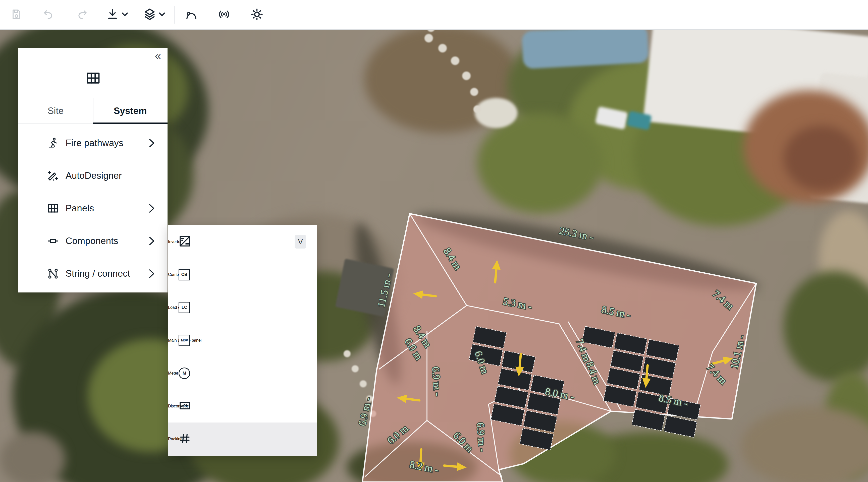 The image size is (868, 482). I want to click on submenu-item-label: Meter, so click(173, 373).